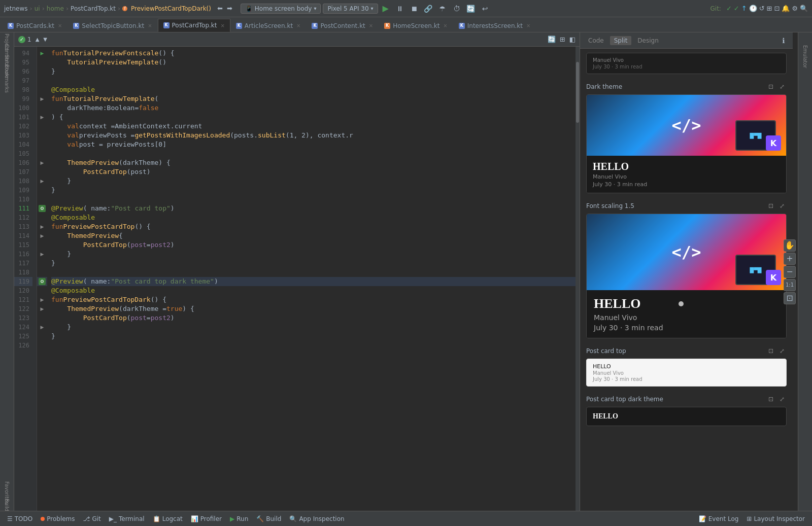  What do you see at coordinates (7, 493) in the screenshot?
I see `favorites-tool: Favorites` at bounding box center [7, 493].